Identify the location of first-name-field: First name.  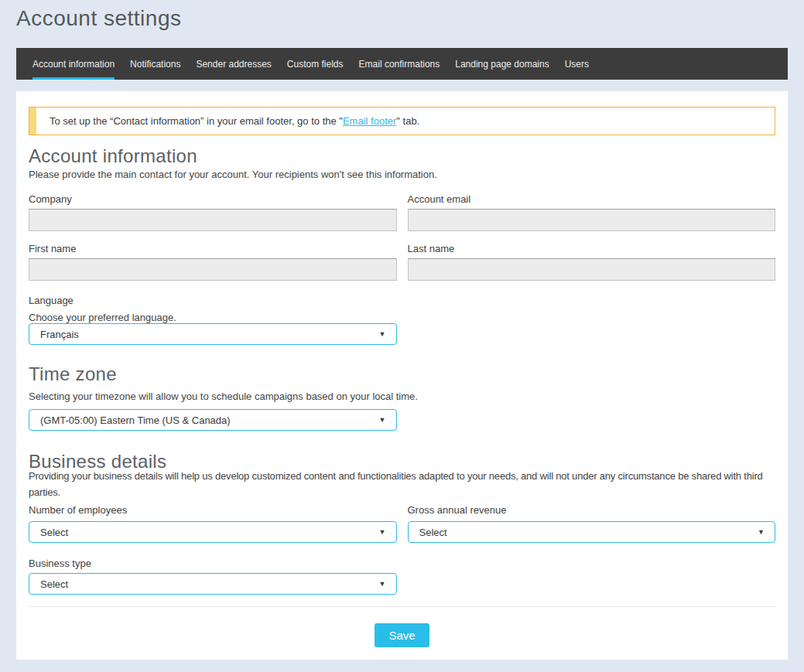
(213, 261).